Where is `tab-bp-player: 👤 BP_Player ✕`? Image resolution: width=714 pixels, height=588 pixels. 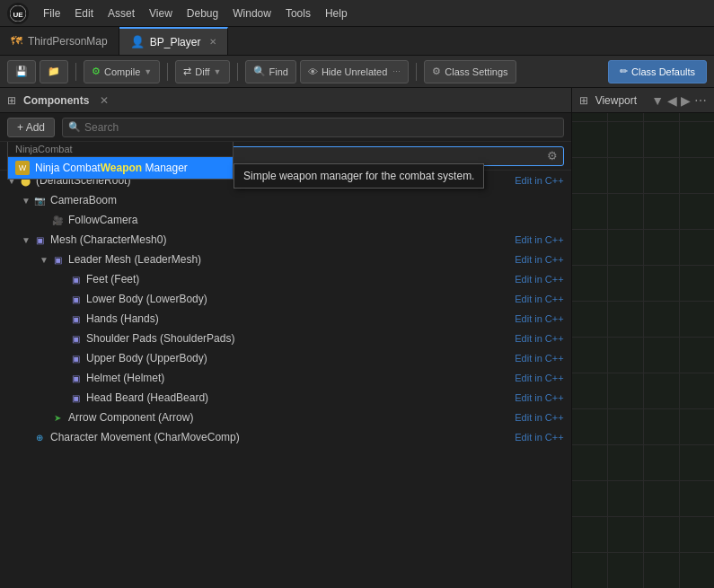
tab-bp-player: 👤 BP_Player ✕ is located at coordinates (174, 41).